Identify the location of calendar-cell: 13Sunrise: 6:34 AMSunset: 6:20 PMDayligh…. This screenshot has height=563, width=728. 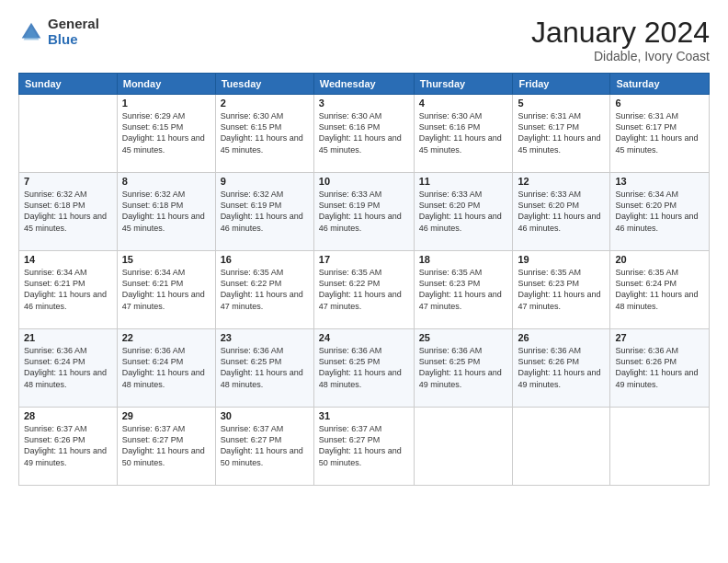
(660, 212).